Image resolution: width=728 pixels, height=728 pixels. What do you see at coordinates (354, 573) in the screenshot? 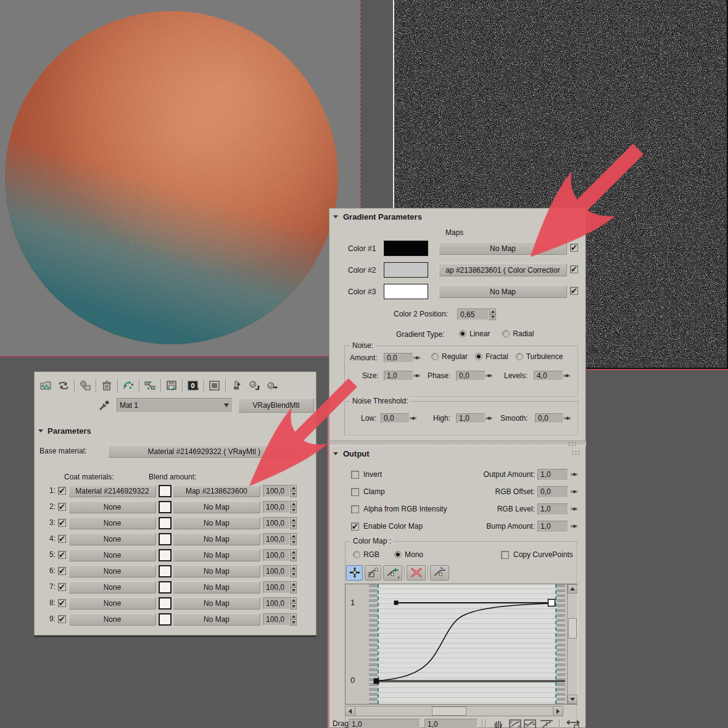
I see `move-point-button` at bounding box center [354, 573].